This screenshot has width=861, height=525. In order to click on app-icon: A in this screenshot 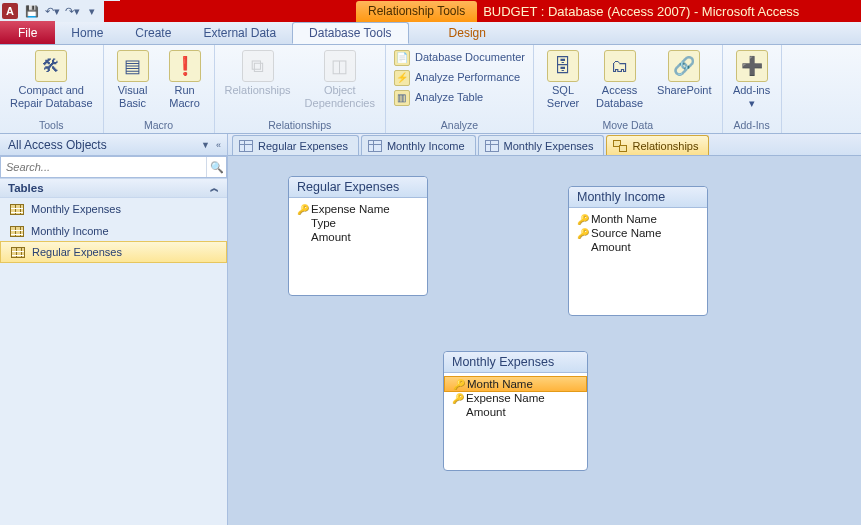, I will do `click(10, 11)`.